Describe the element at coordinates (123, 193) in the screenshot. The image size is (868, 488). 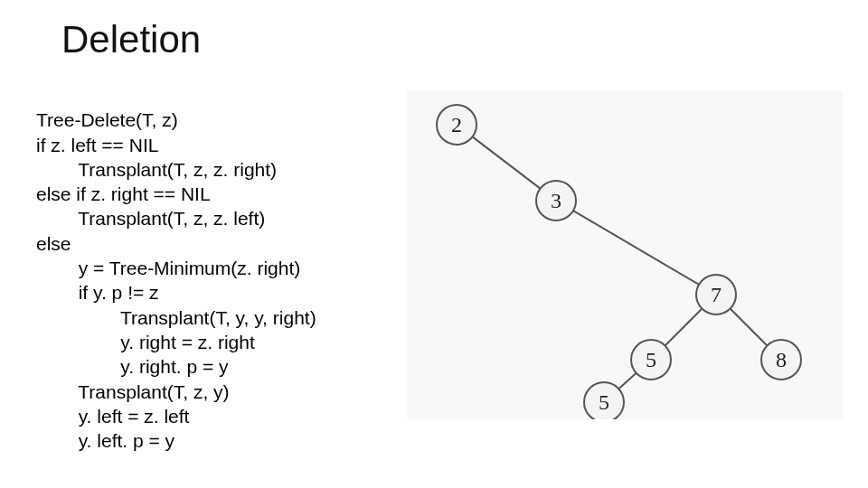
I see `code-line: else if z. right == NIL` at that location.